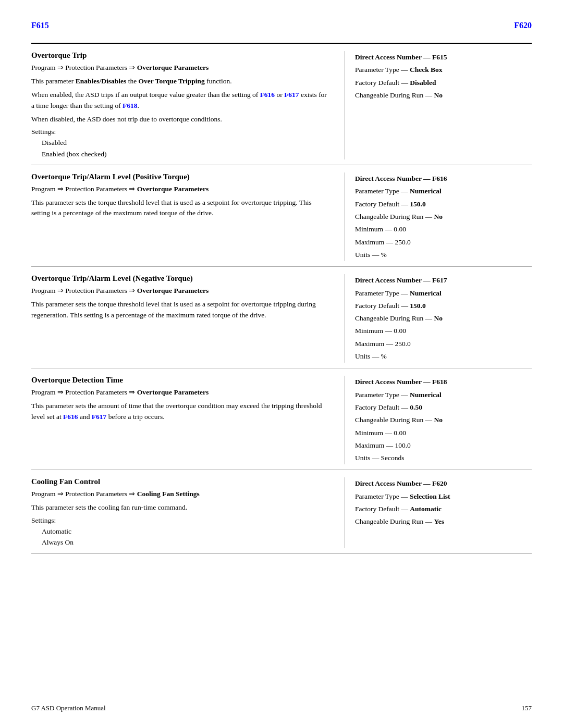 Image resolution: width=563 pixels, height=728 pixels. Describe the element at coordinates (443, 95) in the screenshot. I see `changeable-overtorque-trip: Changeable During Run — No` at that location.